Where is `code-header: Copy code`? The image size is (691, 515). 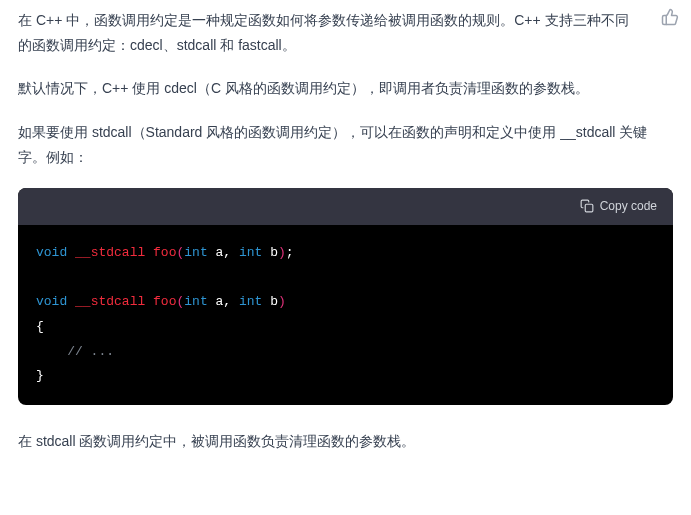
code-header: Copy code is located at coordinates (346, 206).